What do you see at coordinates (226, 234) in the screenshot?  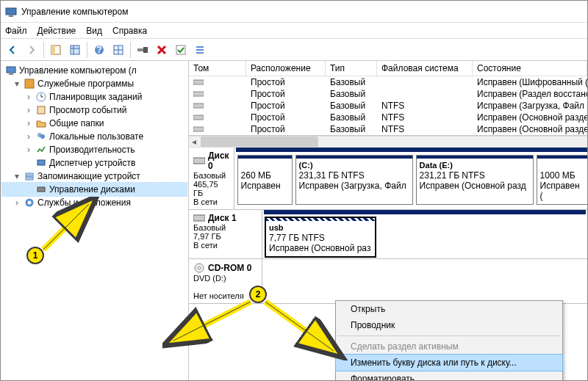 I see `disk-1-info: Диск 1 Базовый 7,97 ГБ В сети` at bounding box center [226, 234].